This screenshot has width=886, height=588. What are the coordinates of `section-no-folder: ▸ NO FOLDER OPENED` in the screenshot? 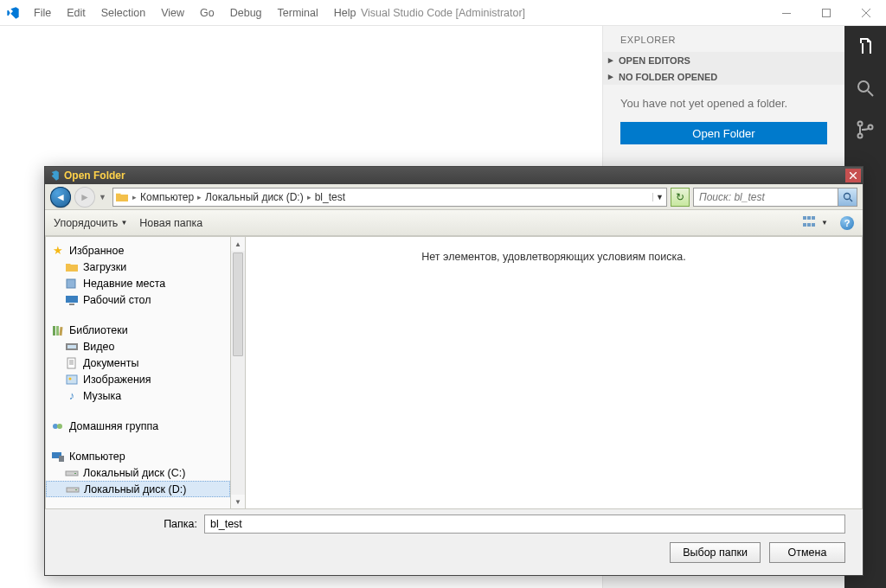 It's located at (723, 76).